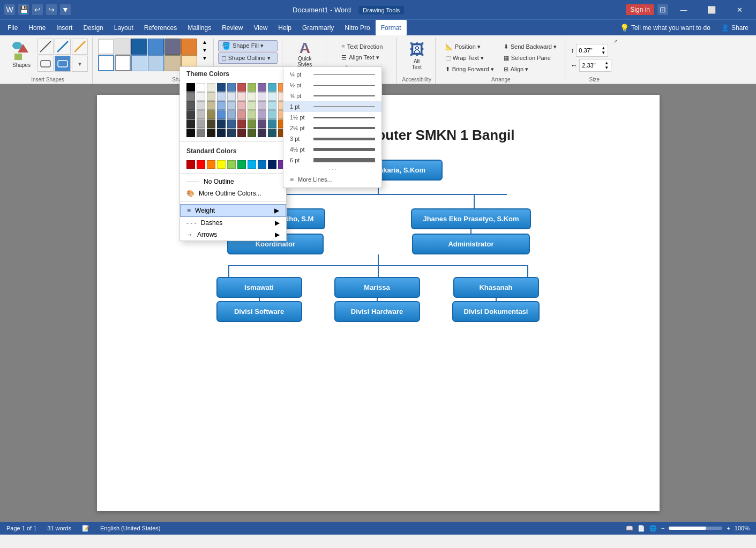 The width and height of the screenshot is (756, 548). Describe the element at coordinates (684, 10) in the screenshot. I see `minimize-button: —` at that location.